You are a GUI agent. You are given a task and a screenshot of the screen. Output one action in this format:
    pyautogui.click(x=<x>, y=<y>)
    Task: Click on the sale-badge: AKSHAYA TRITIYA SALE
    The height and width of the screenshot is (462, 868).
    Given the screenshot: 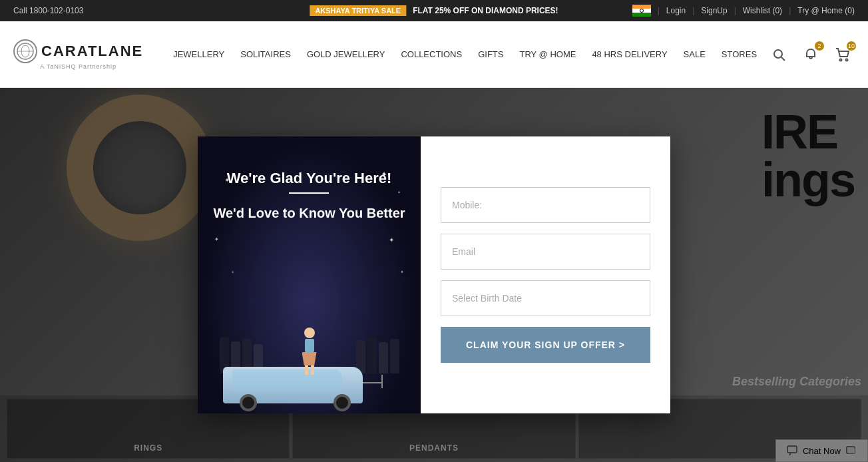 What is the action you would take?
    pyautogui.click(x=358, y=11)
    